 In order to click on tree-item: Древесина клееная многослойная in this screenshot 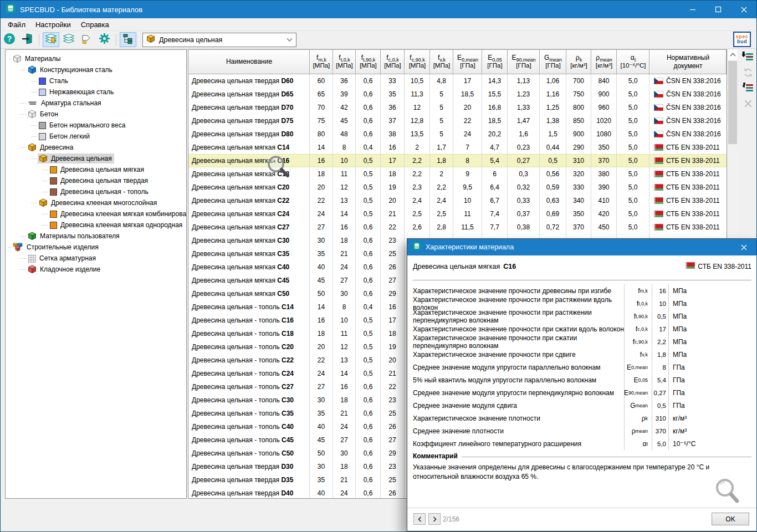, I will do `click(96, 203)`.